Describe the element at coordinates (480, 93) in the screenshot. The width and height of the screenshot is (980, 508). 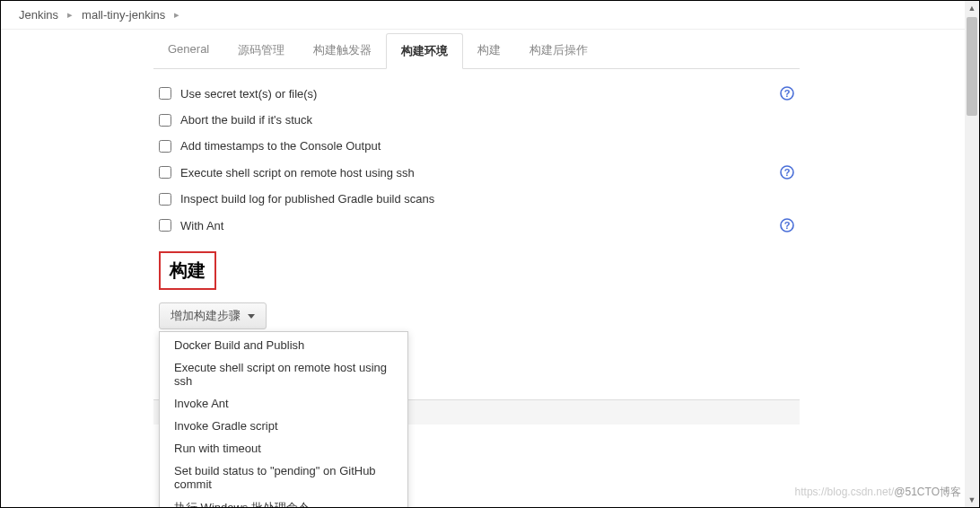
I see `label-secret-text: Use secret text(s) or file(s)` at that location.